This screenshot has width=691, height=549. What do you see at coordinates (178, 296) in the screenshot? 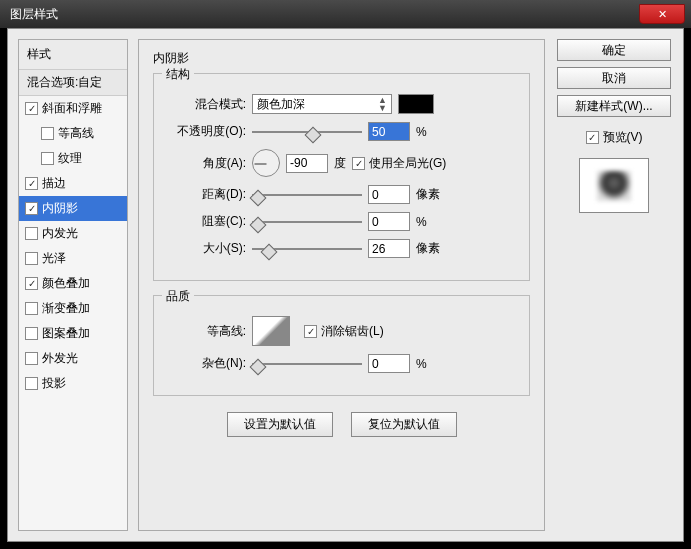
I see `quality-title: 品质` at bounding box center [178, 296].